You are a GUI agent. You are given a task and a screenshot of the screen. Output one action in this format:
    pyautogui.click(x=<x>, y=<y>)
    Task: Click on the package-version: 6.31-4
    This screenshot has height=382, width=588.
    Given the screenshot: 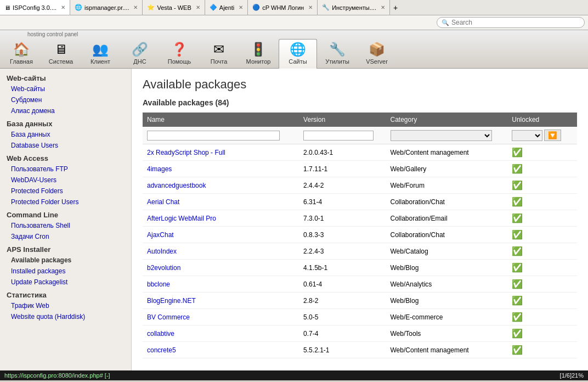 What is the action you would take?
    pyautogui.click(x=342, y=202)
    